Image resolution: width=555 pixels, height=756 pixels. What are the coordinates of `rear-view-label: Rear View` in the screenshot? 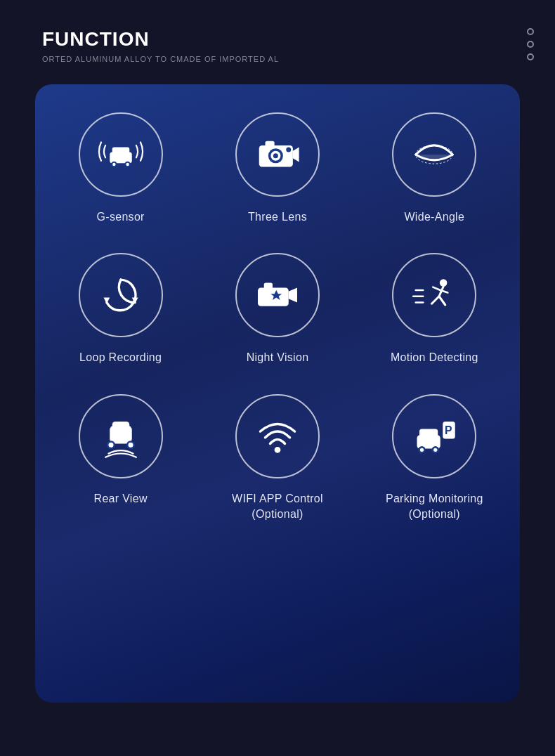 It's located at (121, 499).